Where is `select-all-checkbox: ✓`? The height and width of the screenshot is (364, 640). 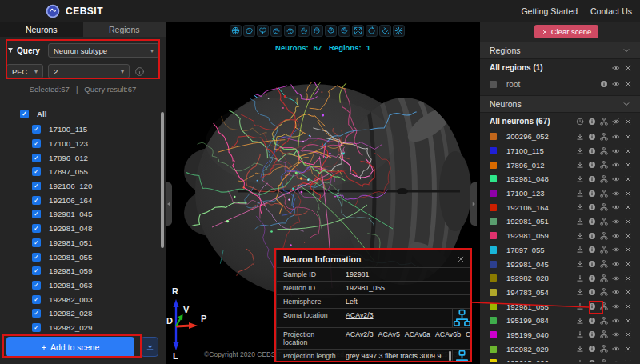
select-all-checkbox: ✓ is located at coordinates (24, 114).